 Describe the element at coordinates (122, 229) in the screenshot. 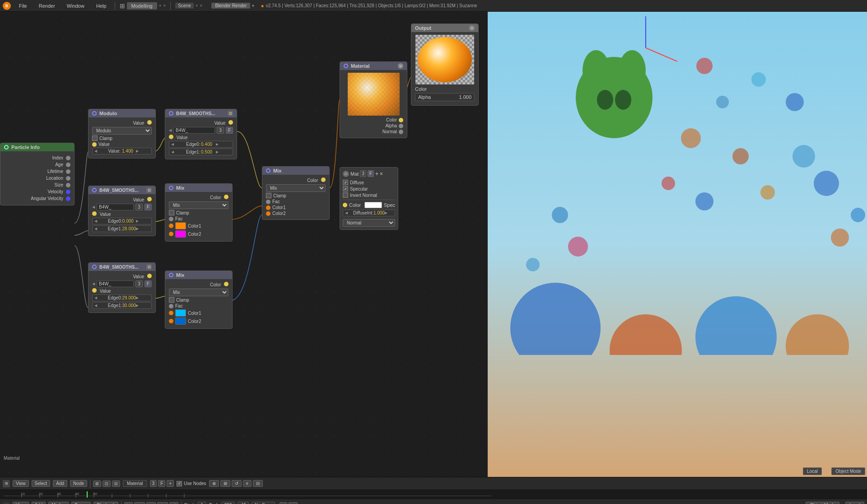

I see `b4w2-edge1: ◀ Edge1: 28.000 ▶` at that location.